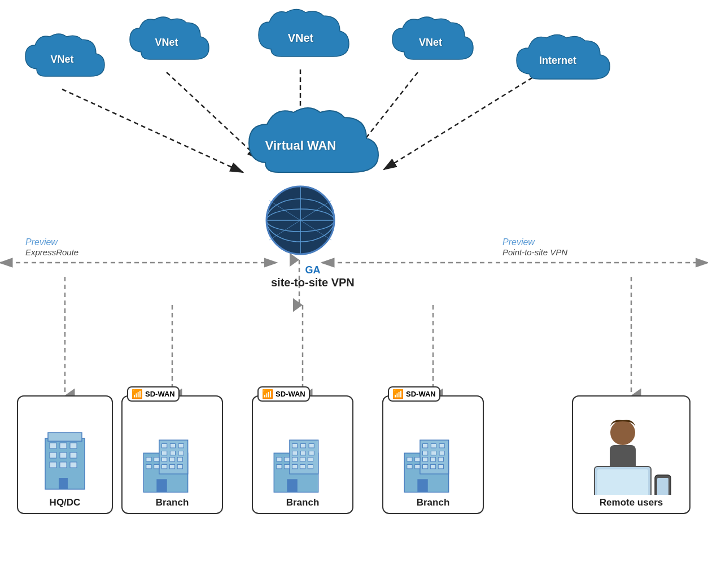 This screenshot has width=708, height=588. What do you see at coordinates (558, 61) in the screenshot?
I see `internet-cloud: Internet` at bounding box center [558, 61].